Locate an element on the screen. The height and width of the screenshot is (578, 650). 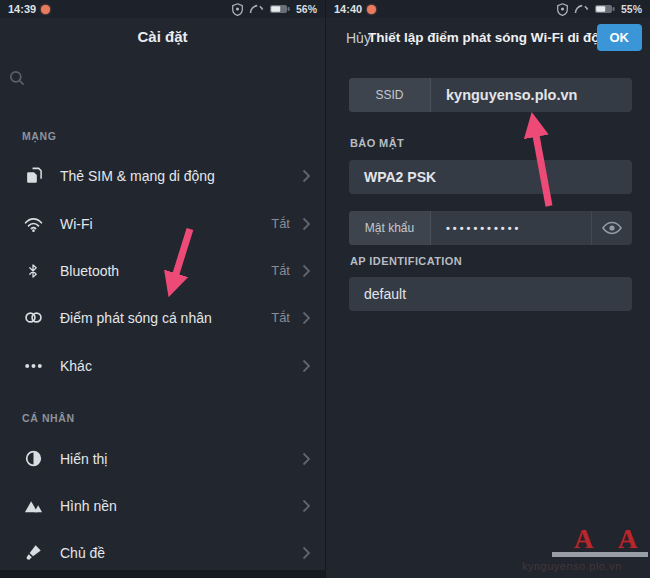
menu-item-label: Khác is located at coordinates (175, 366).